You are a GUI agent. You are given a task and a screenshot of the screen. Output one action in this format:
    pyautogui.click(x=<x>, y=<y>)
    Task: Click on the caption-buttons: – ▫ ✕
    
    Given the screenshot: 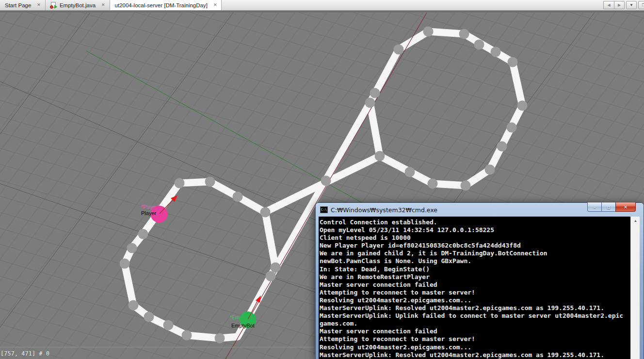 What is the action you would take?
    pyautogui.click(x=612, y=207)
    